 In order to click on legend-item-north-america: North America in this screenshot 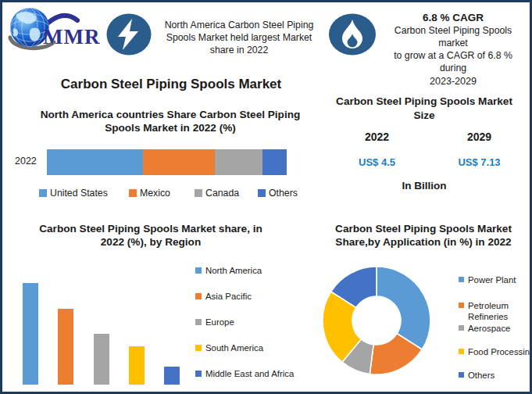, I will do `click(245, 270)`.